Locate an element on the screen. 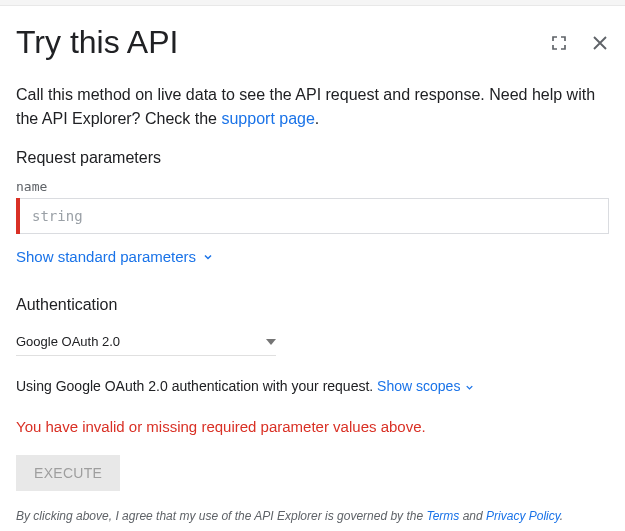 Image resolution: width=625 pixels, height=531 pixels. param-name-input-wrapper is located at coordinates (312, 216).